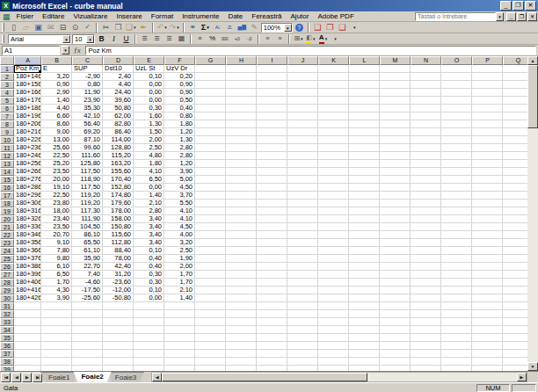 The width and height of the screenshot is (538, 392). What do you see at coordinates (487, 156) in the screenshot?
I see `cell-P12` at bounding box center [487, 156].